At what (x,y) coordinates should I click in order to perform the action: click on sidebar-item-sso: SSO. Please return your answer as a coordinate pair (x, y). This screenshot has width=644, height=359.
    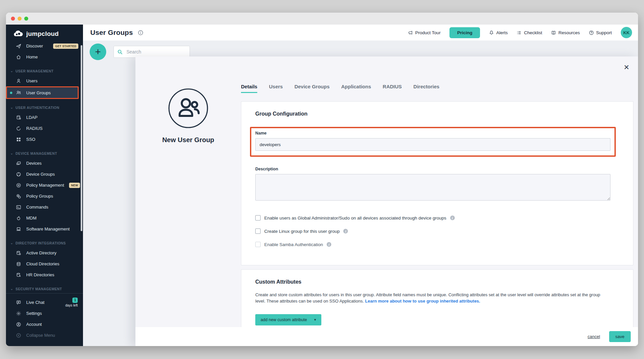
    Looking at the image, I should click on (44, 139).